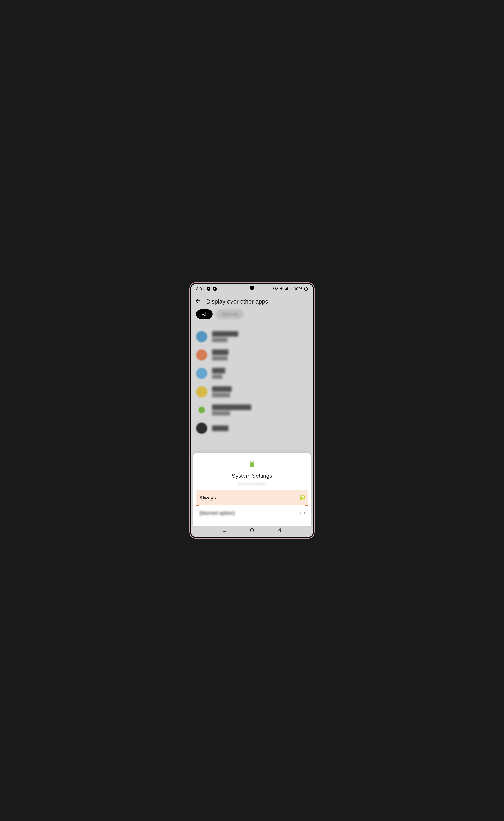 The width and height of the screenshot is (504, 821). I want to click on list-item: █████████████, so click(252, 392).